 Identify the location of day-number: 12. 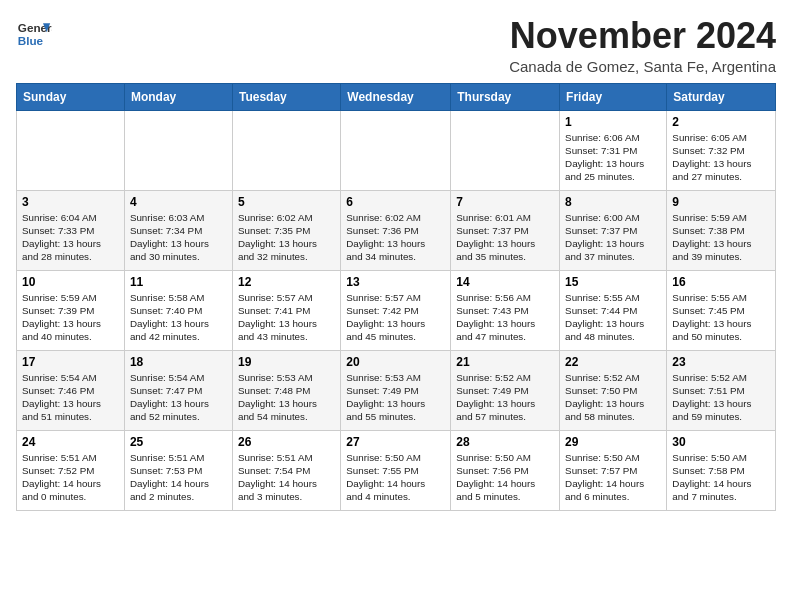
(286, 282).